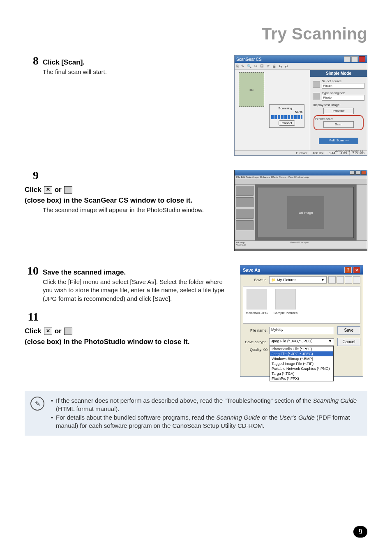 This screenshot has height=554, width=392. I want to click on status-hint: Press F1 to open, so click(300, 242).